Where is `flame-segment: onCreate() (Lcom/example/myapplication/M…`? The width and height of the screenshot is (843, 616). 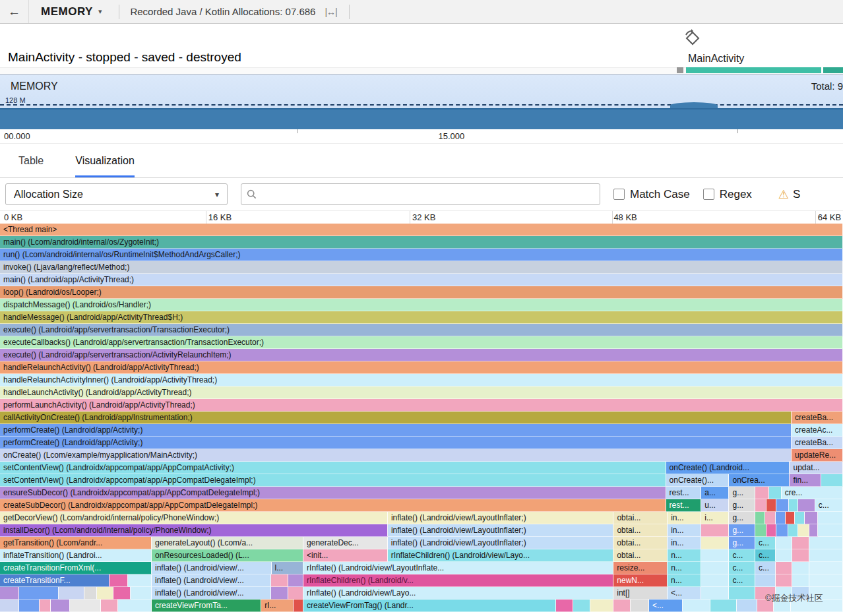
flame-segment: onCreate() (Lcom/example/myapplication/M… is located at coordinates (396, 455).